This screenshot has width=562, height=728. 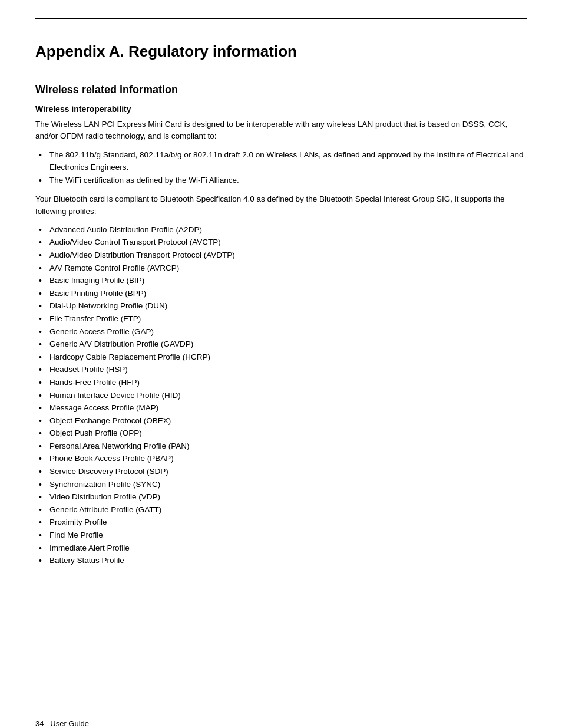 I want to click on list-item: Advanced Audio Distribution Profile (A2D…, so click(x=281, y=230).